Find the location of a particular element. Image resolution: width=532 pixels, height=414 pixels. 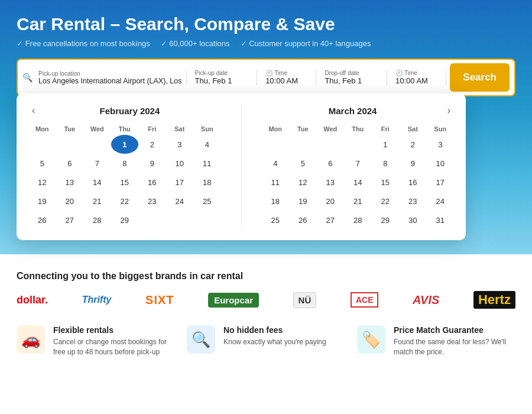

badge-locations: 60,000+ locations is located at coordinates (195, 44).